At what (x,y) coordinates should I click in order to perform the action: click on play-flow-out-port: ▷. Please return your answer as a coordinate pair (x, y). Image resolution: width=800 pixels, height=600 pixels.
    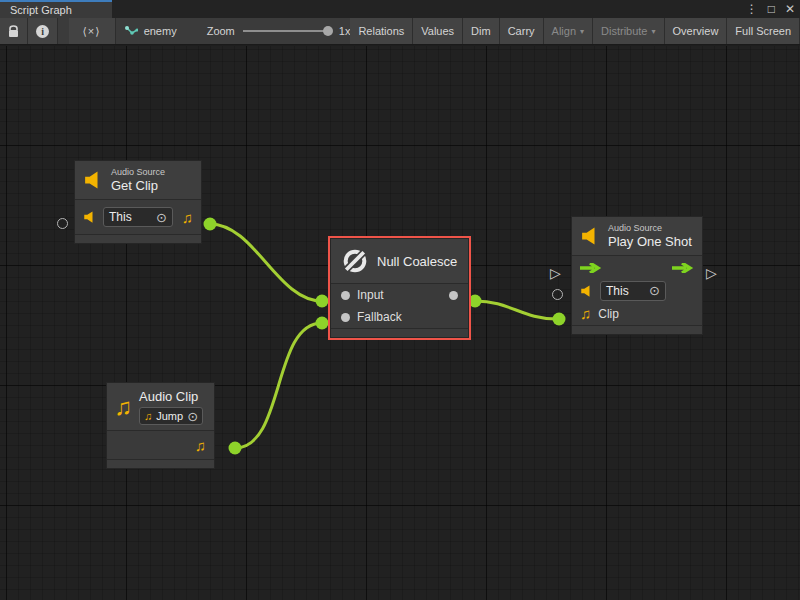
    Looking at the image, I should click on (712, 273).